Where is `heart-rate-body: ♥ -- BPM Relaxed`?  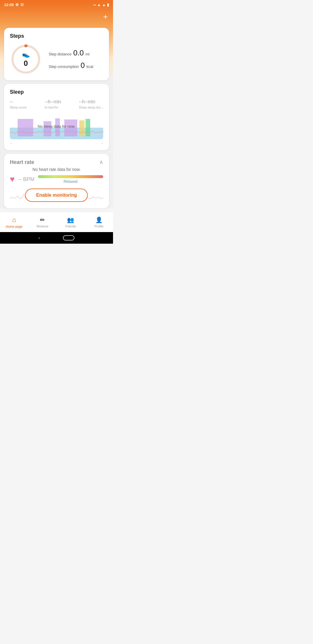
heart-rate-body: ♥ -- BPM Relaxed is located at coordinates (57, 179).